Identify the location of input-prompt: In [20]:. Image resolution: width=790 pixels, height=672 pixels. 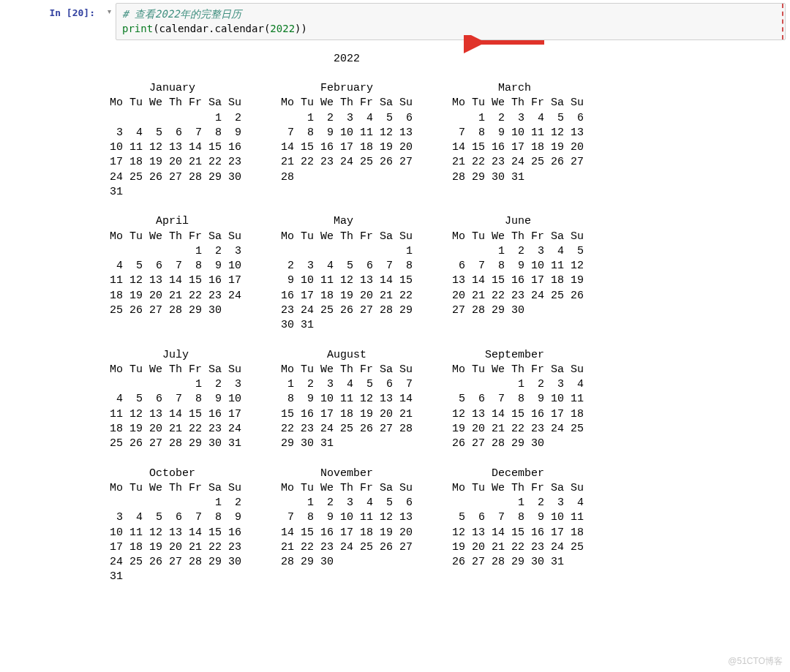
(51, 10).